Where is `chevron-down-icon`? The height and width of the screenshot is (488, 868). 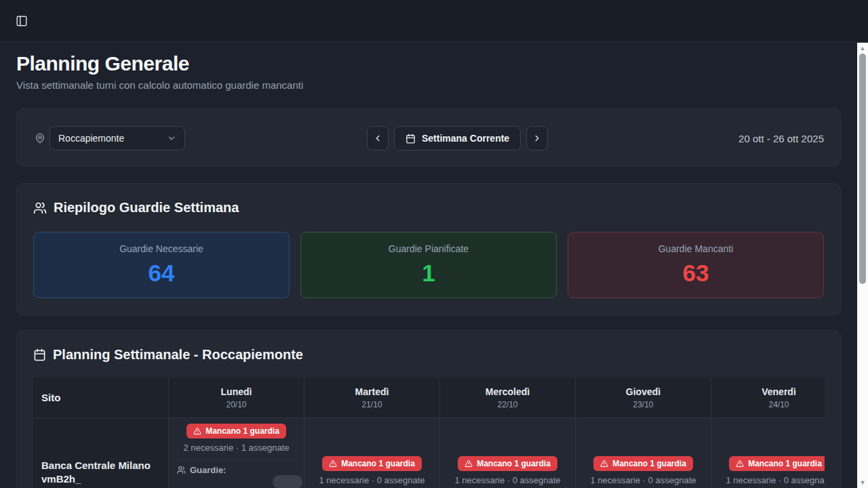
chevron-down-icon is located at coordinates (172, 138).